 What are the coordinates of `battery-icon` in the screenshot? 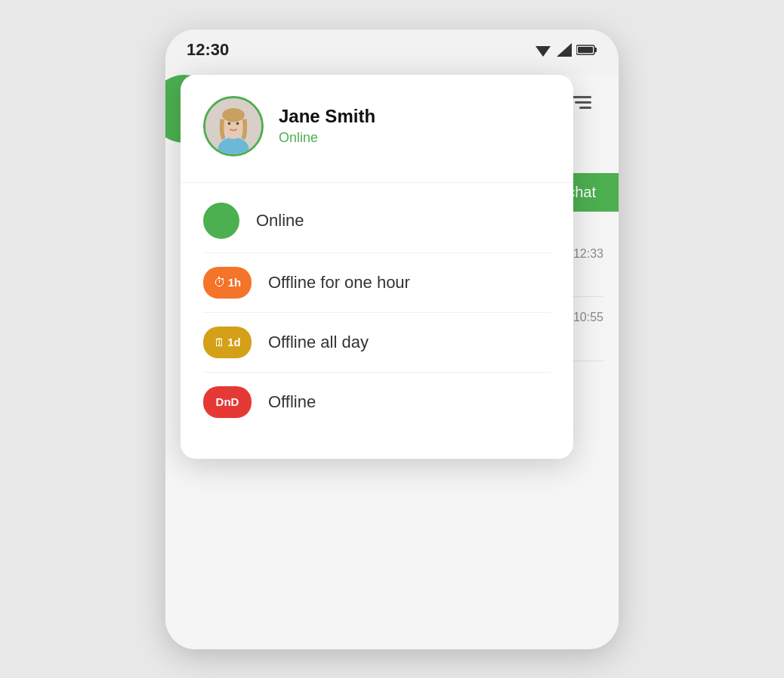 It's located at (587, 50).